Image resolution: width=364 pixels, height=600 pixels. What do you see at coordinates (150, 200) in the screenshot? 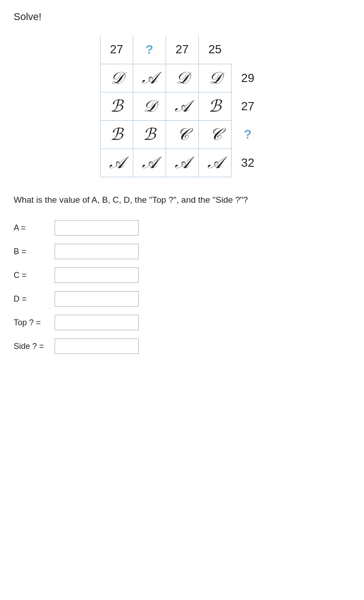
I see `question-text: What is the value of A, B, C, D, the "To…` at bounding box center [150, 200].